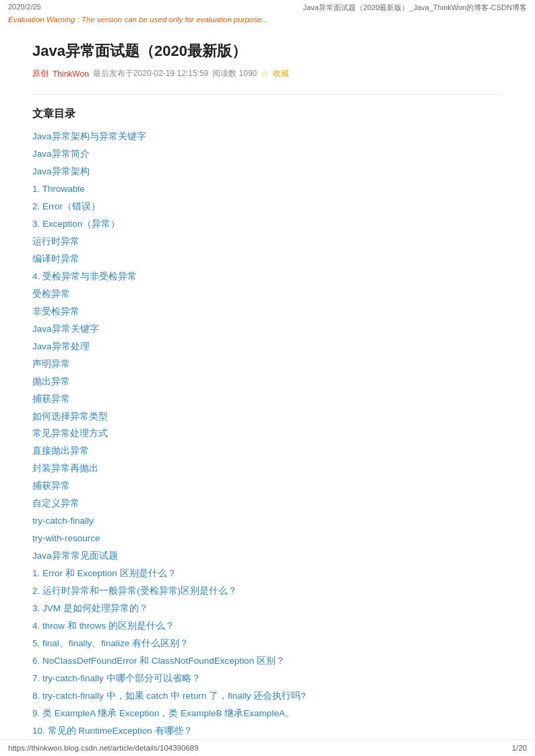 This screenshot has width=535, height=756. What do you see at coordinates (104, 574) in the screenshot?
I see `toc-link: 1. Error 和 Exception 区别是什么？` at bounding box center [104, 574].